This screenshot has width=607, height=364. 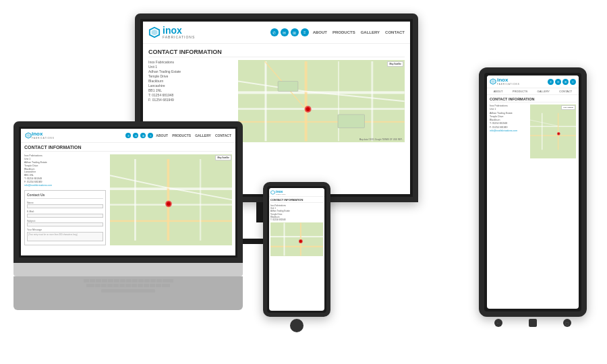 I want to click on monitor-nav-icons: ✆ ✉ ⊞ ≡, so click(x=290, y=32).